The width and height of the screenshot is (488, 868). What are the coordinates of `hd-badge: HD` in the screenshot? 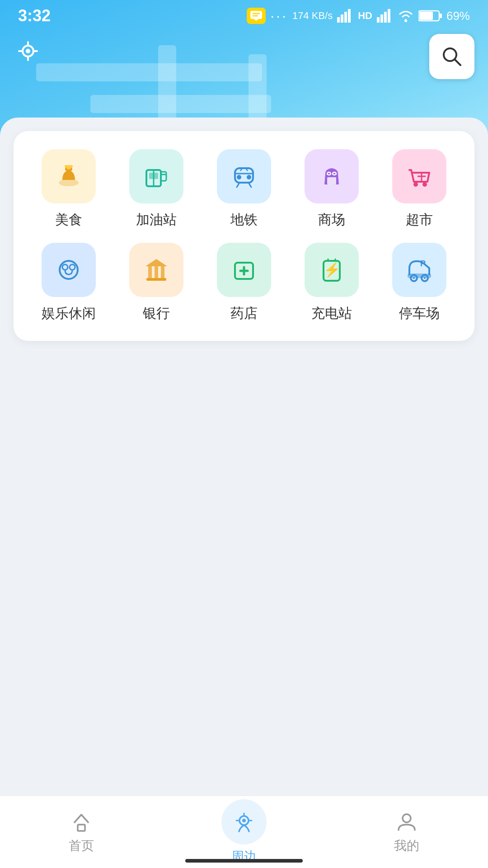 It's located at (365, 16).